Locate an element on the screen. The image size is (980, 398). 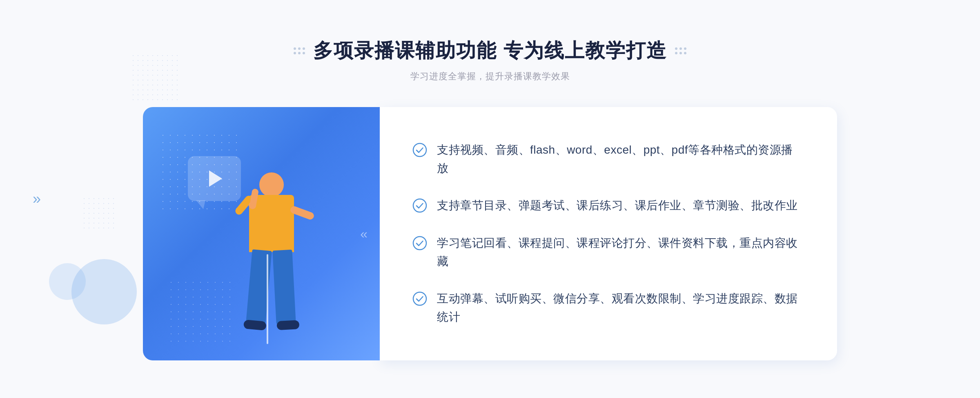
page-subtitle: 学习进度全掌握，提升录播课教学效果 is located at coordinates (490, 76).